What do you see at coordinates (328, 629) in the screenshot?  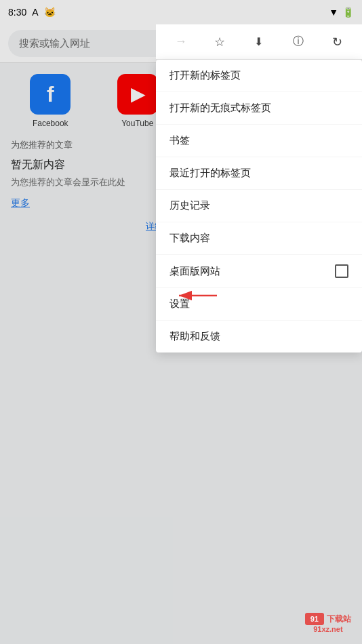 I see `watermark-url: 91xz.net` at bounding box center [328, 629].